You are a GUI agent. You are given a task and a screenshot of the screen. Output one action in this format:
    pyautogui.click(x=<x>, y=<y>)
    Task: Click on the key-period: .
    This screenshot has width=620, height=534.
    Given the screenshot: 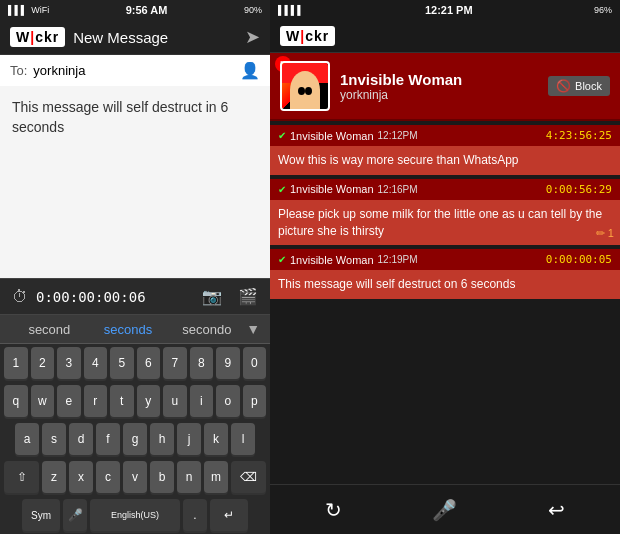 What is the action you would take?
    pyautogui.click(x=195, y=515)
    